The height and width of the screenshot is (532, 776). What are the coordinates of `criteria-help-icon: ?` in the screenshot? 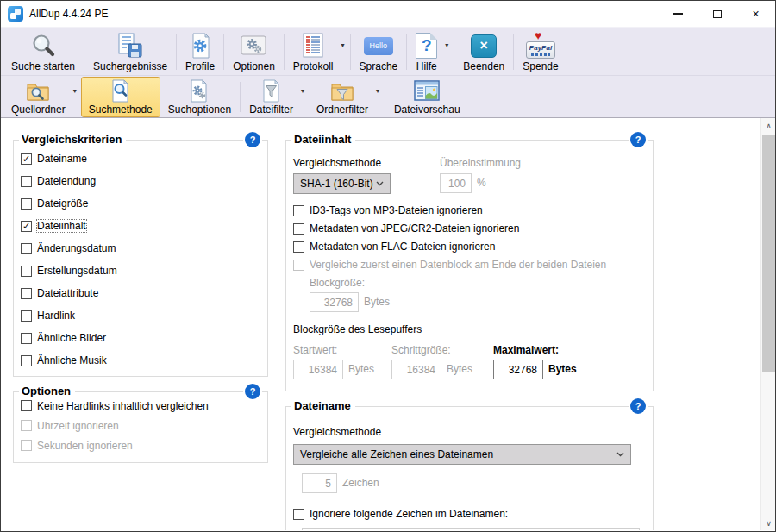 It's located at (253, 140).